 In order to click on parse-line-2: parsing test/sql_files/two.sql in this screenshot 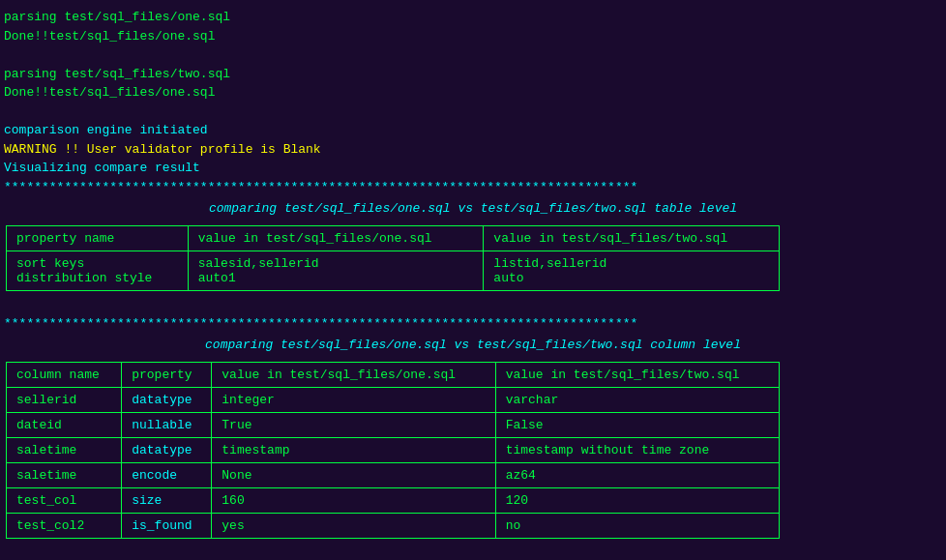, I will do `click(473, 74)`.